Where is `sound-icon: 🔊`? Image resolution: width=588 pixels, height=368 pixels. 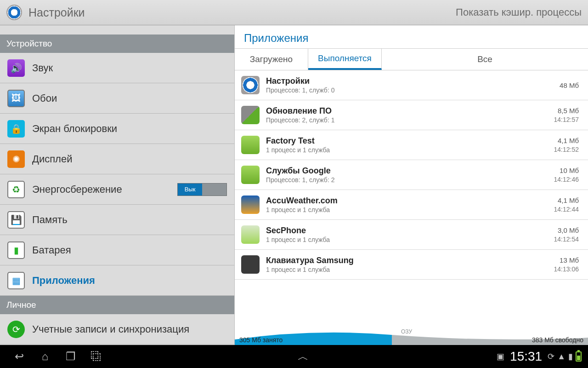
sound-icon: 🔊 is located at coordinates (16, 68).